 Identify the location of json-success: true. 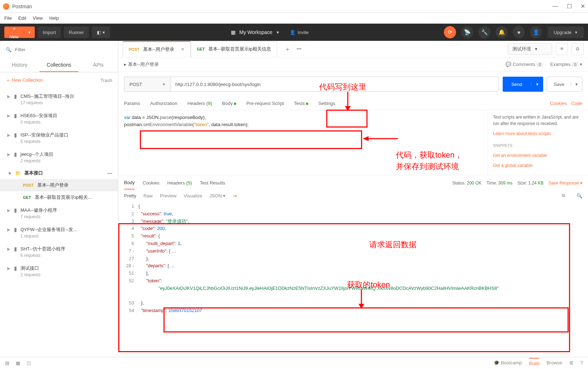
(168, 214).